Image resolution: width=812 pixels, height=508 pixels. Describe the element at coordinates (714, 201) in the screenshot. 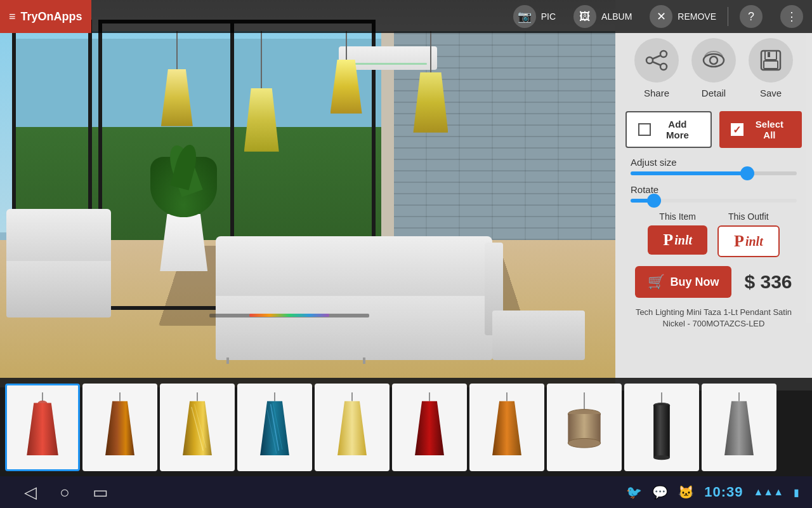

I see `rotate-track` at that location.